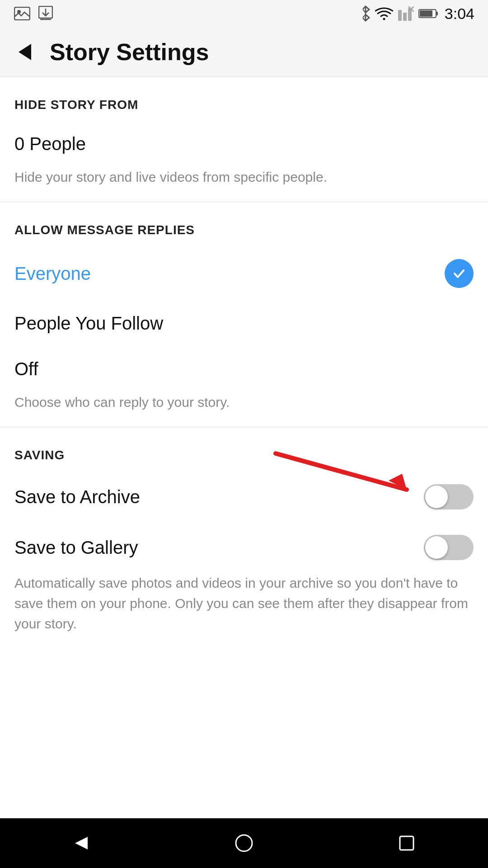  What do you see at coordinates (244, 843) in the screenshot?
I see `nav-home-button` at bounding box center [244, 843].